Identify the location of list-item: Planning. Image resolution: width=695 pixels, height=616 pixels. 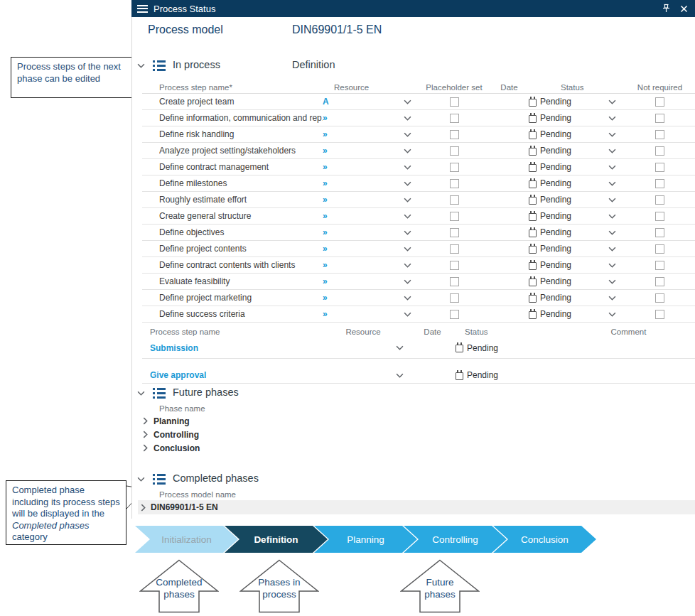
(414, 421).